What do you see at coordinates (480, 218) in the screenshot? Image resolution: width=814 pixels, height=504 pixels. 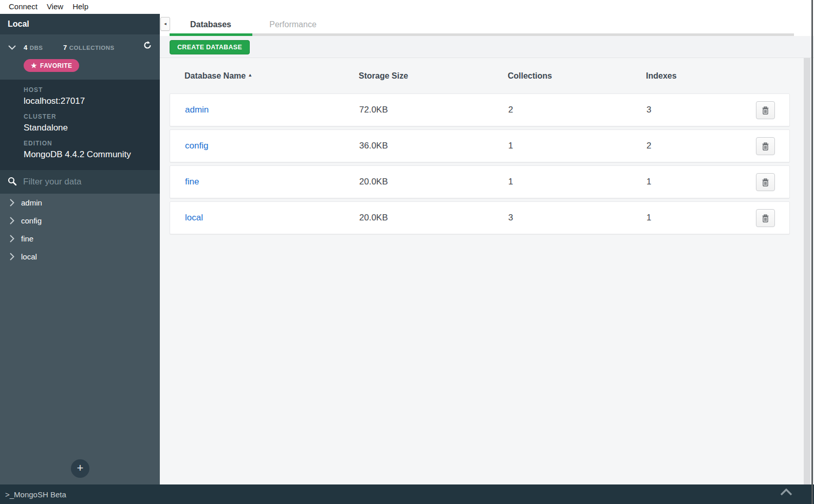 I see `table-row: local 20.0KB 3 1` at bounding box center [480, 218].